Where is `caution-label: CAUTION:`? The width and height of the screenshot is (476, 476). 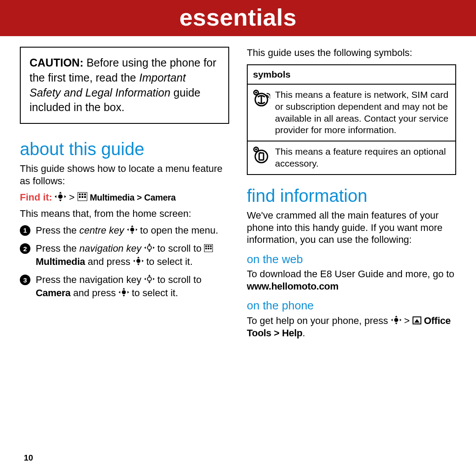
caution-label: CAUTION: is located at coordinates (56, 63).